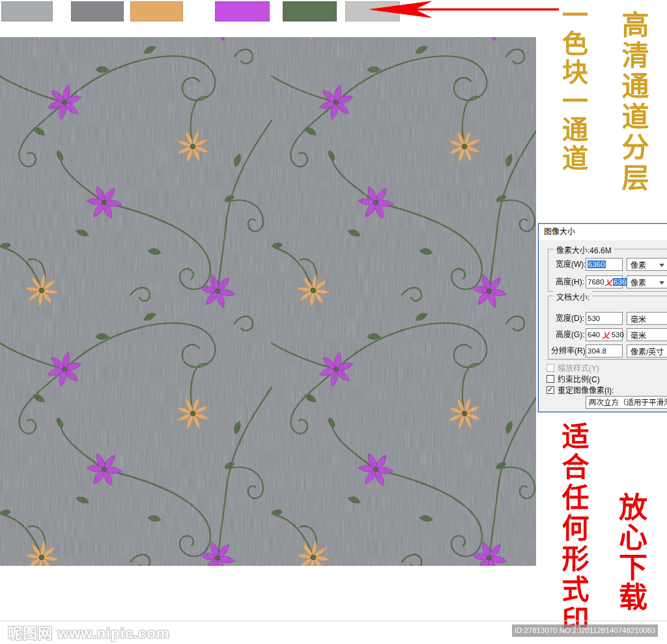  I want to click on doc-width-value: 530, so click(594, 318).